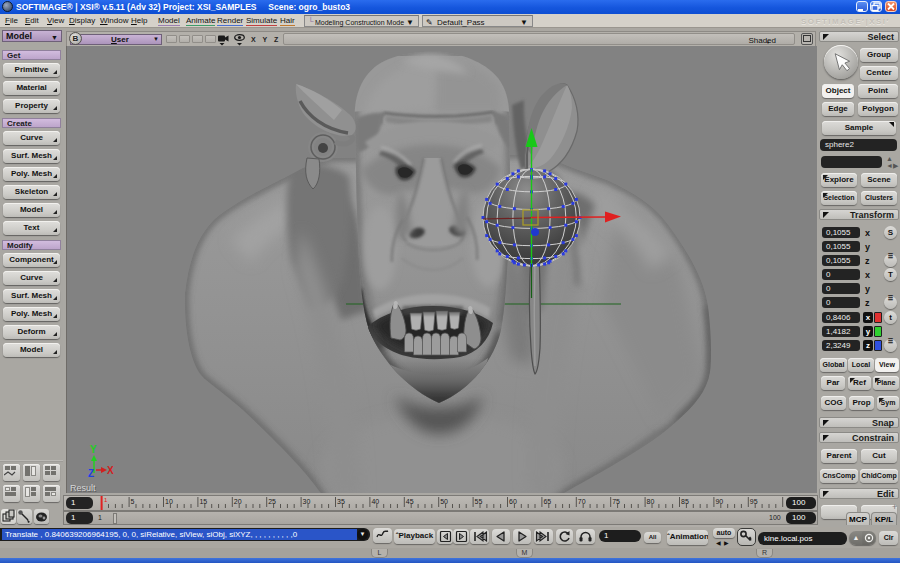 The width and height of the screenshot is (900, 563). Describe the element at coordinates (513, 502) in the screenshot. I see `svg-text: 60` at that location.